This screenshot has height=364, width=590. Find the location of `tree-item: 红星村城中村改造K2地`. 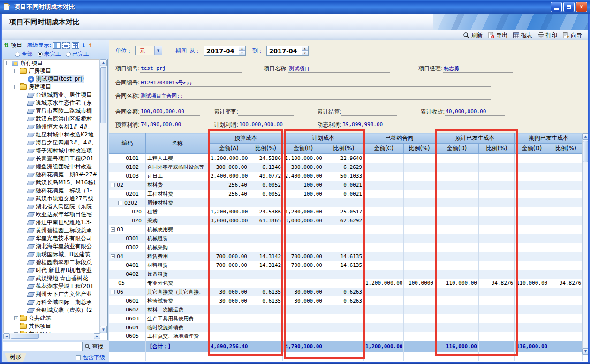

tree-item: 红星村城中村改造K2地 is located at coordinates (52, 135).